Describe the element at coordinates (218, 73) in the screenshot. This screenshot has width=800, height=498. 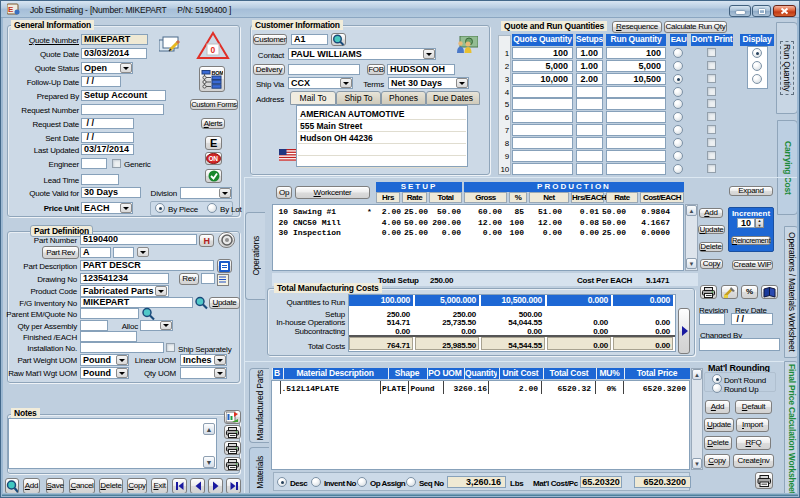
I see `svg-text: BOM` at that location.